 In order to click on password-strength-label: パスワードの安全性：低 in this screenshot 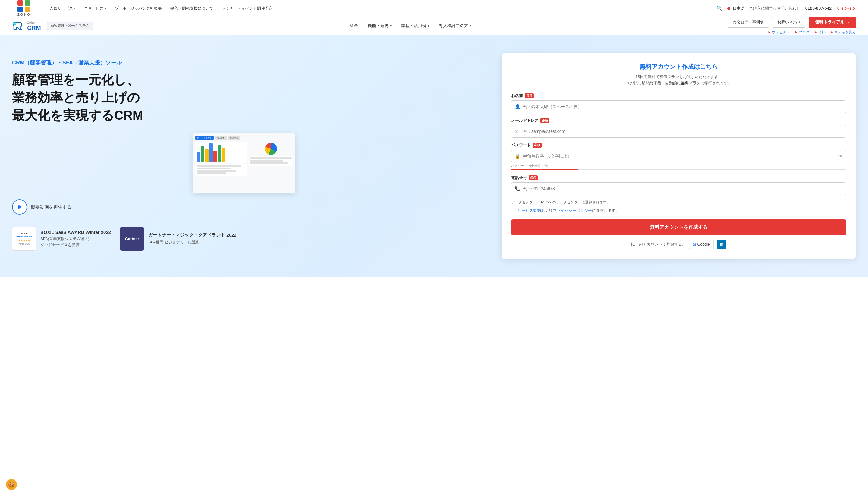, I will do `click(679, 167)`.